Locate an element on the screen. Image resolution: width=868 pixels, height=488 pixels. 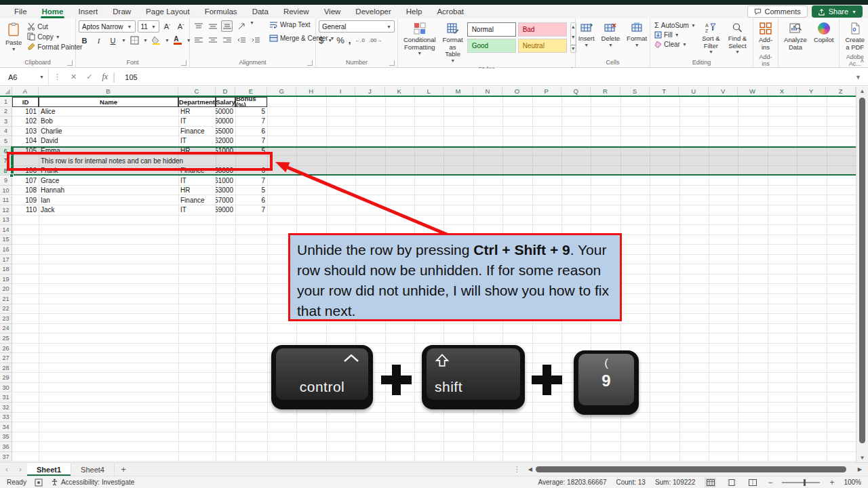
table-cell: 5 is located at coordinates (251, 113).